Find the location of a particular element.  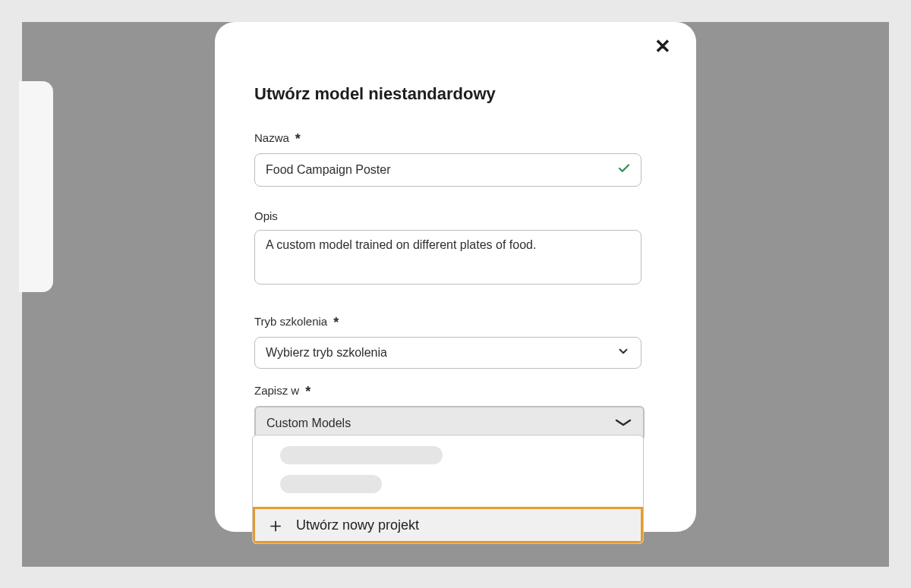

save-in-selected: Custom Models is located at coordinates (308, 423).